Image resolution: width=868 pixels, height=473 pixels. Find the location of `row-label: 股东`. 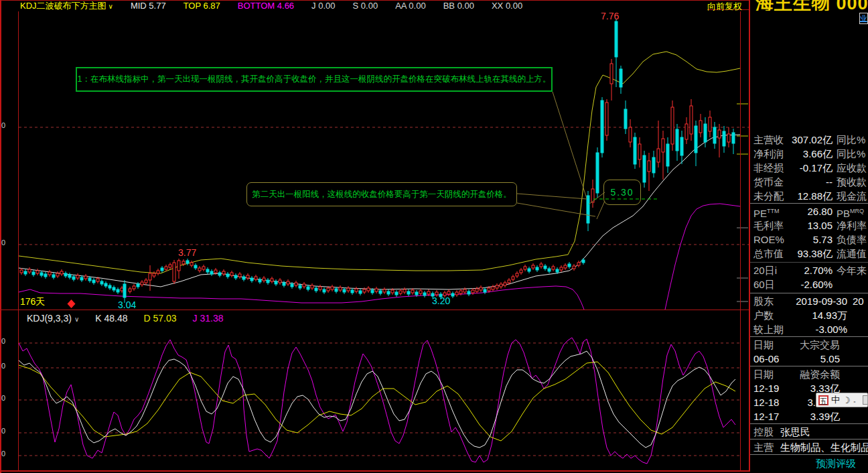

row-label: 股东 is located at coordinates (771, 301).